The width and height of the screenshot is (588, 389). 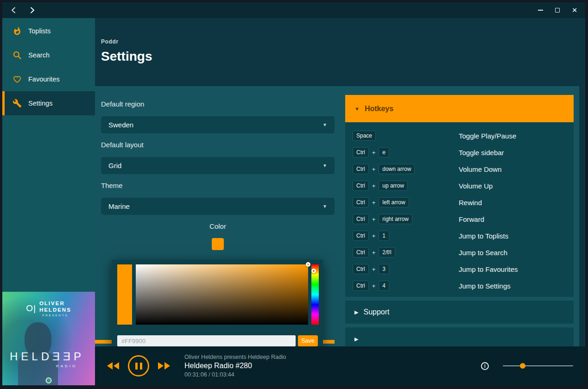 What do you see at coordinates (218, 244) in the screenshot?
I see `color-swatch` at bounding box center [218, 244].